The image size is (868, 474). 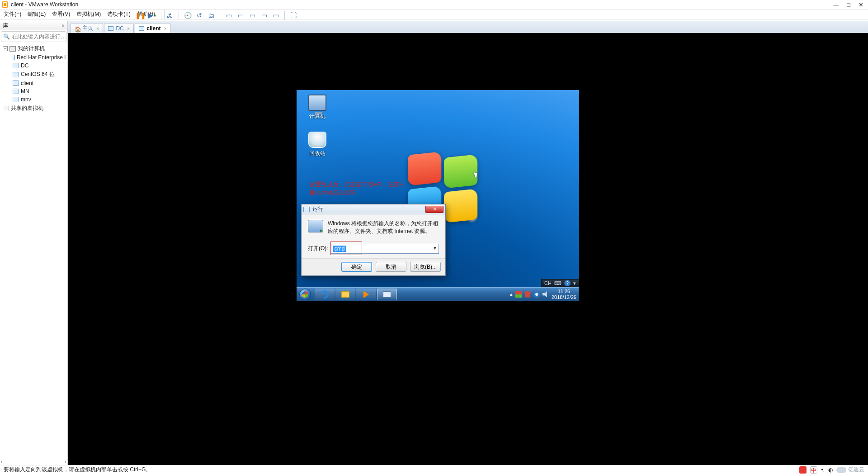 I want to click on window-icon, so click(x=387, y=294).